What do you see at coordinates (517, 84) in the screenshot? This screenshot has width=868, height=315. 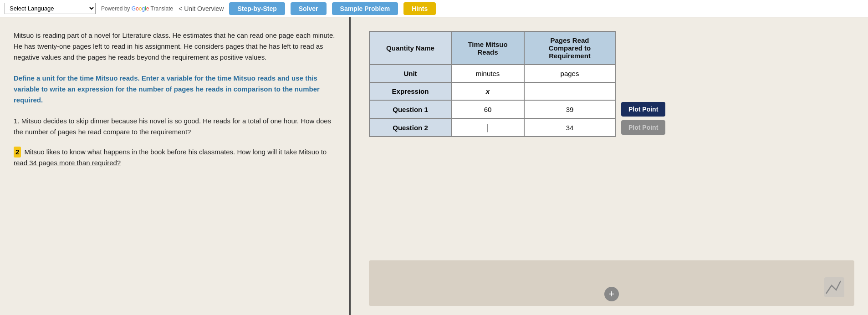 I see `data-table: Quantity Name Time Mitsuo Reads Pages Re…` at bounding box center [517, 84].